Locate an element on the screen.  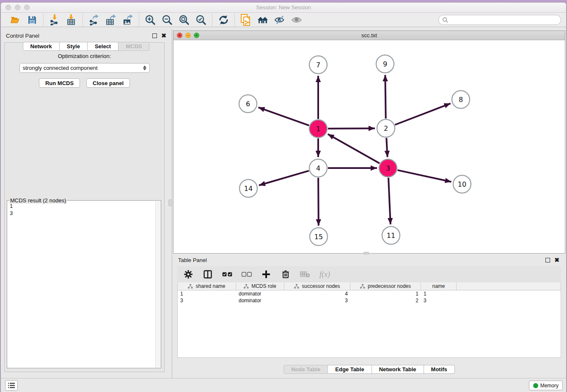
export-table-icon is located at coordinates (111, 20).